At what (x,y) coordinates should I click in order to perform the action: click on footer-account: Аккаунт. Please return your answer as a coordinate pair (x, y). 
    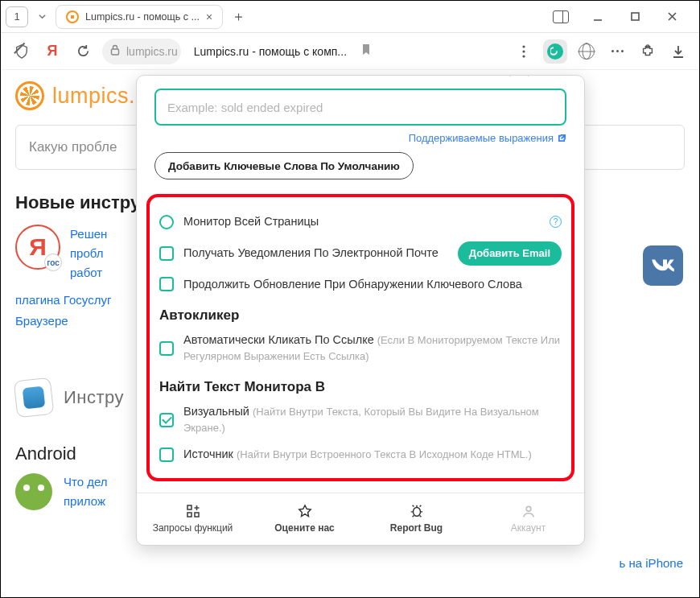
    Looking at the image, I should click on (528, 519).